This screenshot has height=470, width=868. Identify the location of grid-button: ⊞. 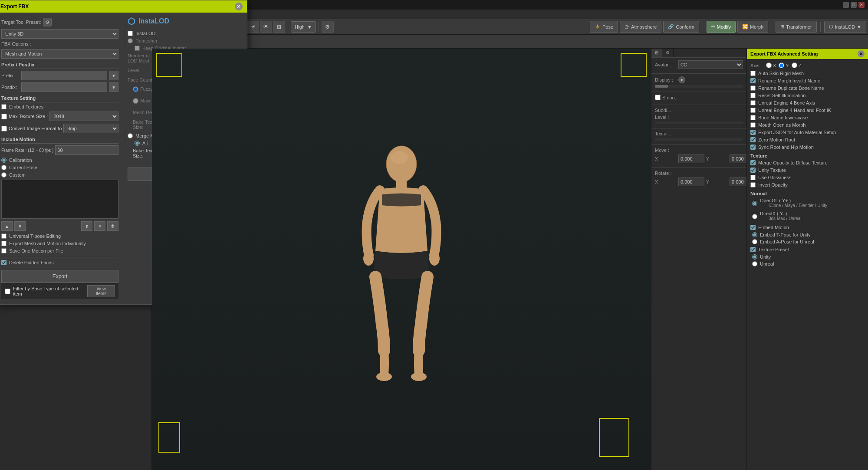
(279, 27).